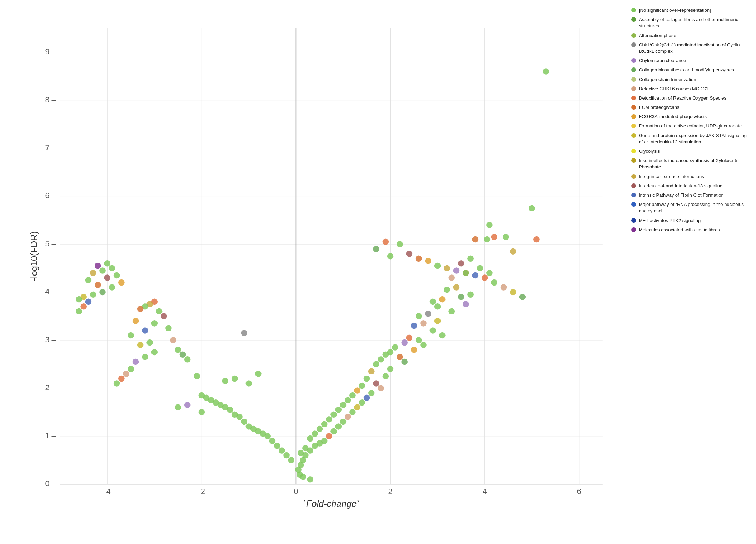  What do you see at coordinates (692, 221) in the screenshot?
I see `legend-item: MET activates PTK2 signaling` at bounding box center [692, 221].